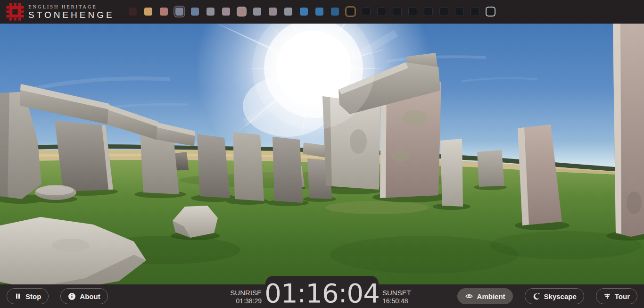 This screenshot has height=308, width=644. Describe the element at coordinates (58, 296) in the screenshot. I see `left-controls: Stop About` at that location.